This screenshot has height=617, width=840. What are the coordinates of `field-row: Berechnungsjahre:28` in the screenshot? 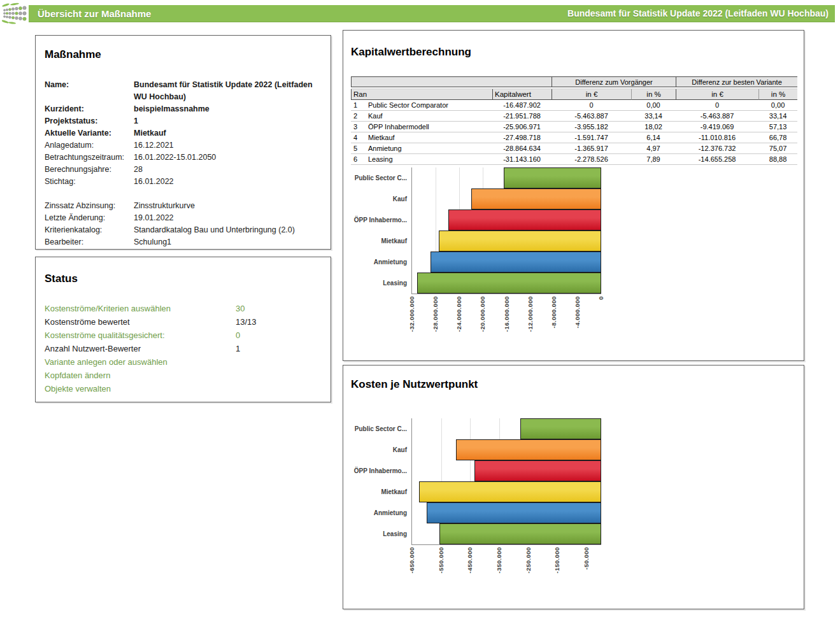 It's located at (185, 169).